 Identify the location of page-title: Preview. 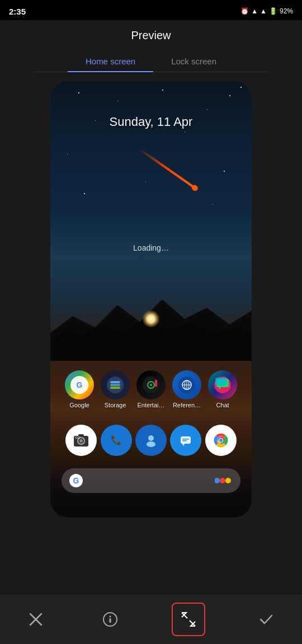
(151, 36).